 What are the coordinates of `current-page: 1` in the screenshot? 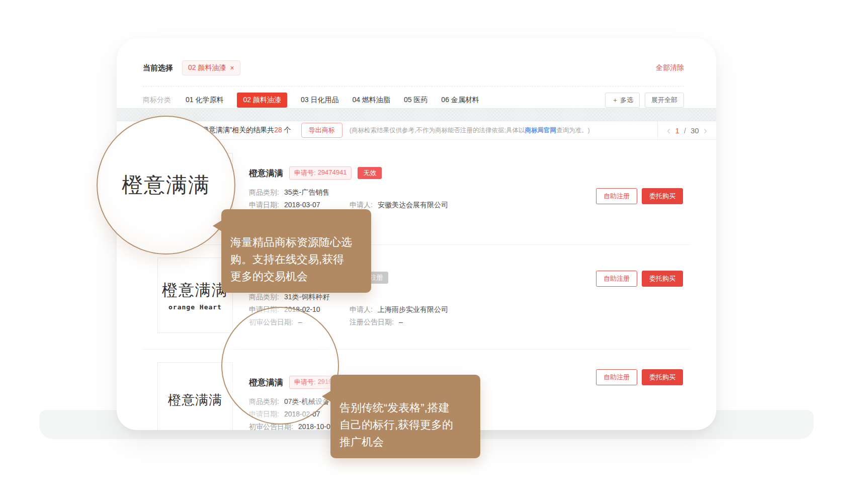 It's located at (677, 131).